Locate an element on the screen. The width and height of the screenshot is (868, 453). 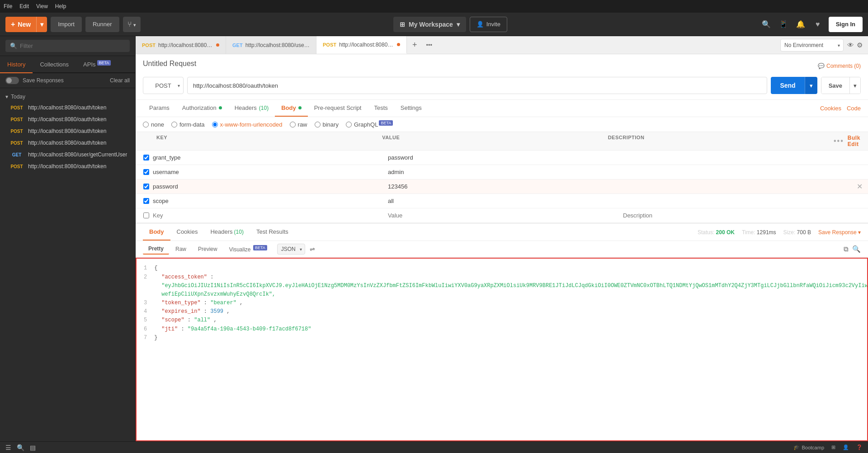
response-tab-body: Body is located at coordinates (156, 232).